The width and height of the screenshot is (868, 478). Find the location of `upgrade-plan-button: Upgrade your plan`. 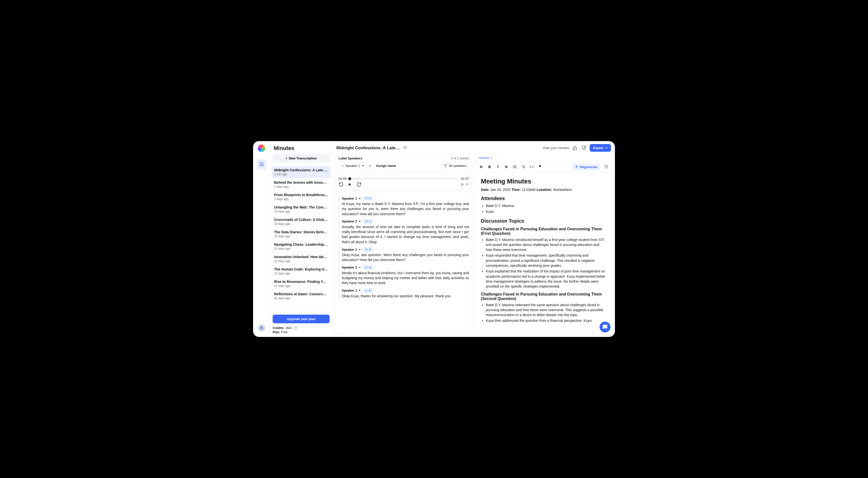

upgrade-plan-button: Upgrade your plan is located at coordinates (301, 319).